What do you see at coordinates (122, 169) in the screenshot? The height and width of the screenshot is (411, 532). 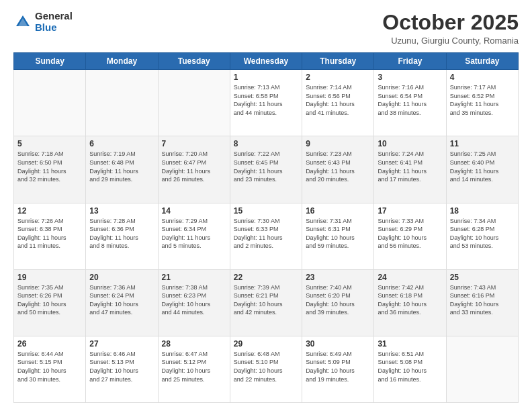 I see `day-cell: 6Sunrise: 7:19 AM Sunset: 6:48 PM Daylig…` at bounding box center [122, 169].